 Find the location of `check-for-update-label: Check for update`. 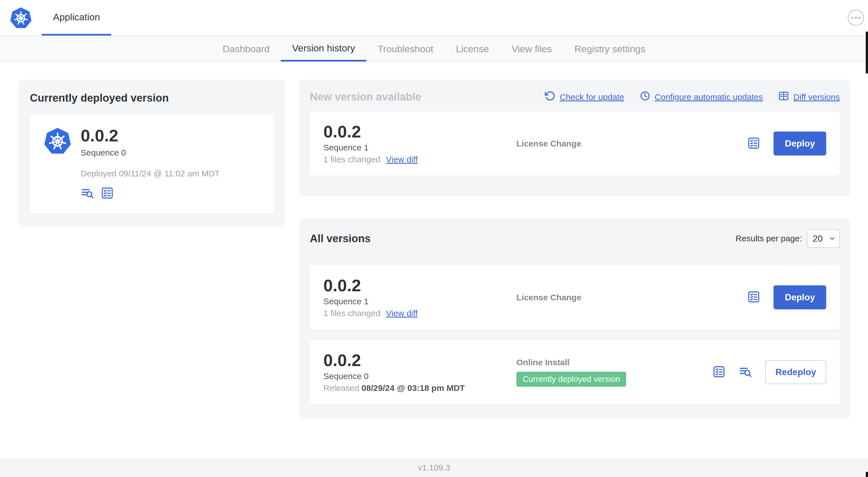

check-for-update-label: Check for update is located at coordinates (592, 97).